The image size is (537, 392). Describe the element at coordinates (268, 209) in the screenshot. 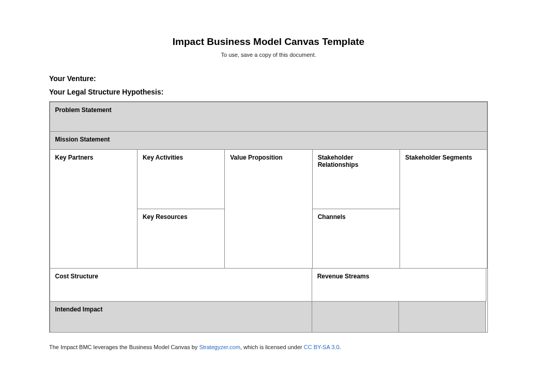

I see `value-proposition-cell: Value Proposition` at that location.